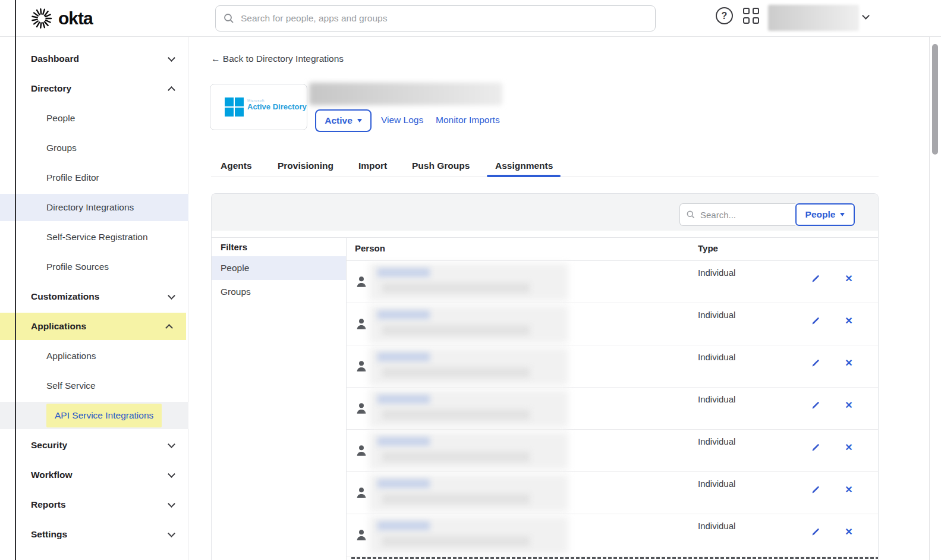  What do you see at coordinates (435, 18) in the screenshot?
I see `global-search` at bounding box center [435, 18].